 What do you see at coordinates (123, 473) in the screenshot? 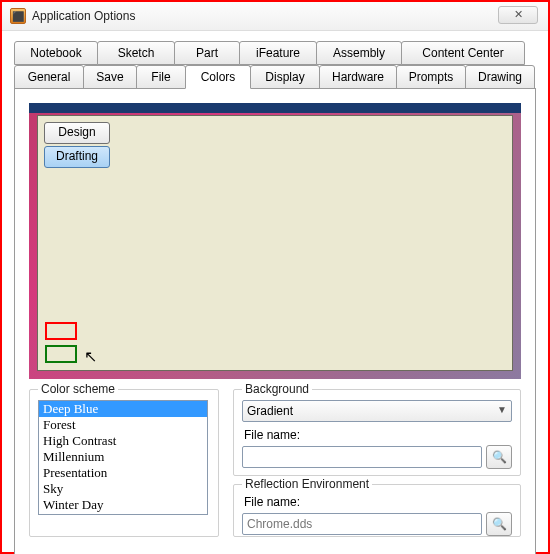
I see `list-item: Presentation` at bounding box center [123, 473].